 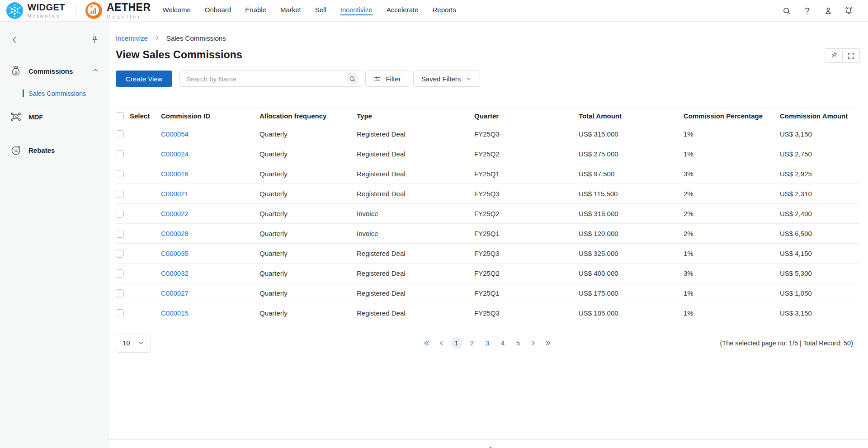 I want to click on nav-item-sell: Sell, so click(x=321, y=11).